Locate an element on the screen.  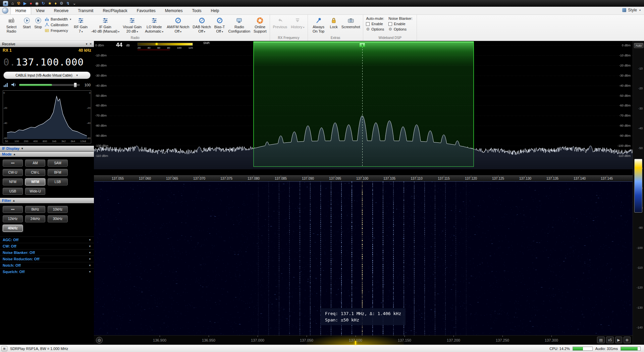
mode-button-usb: USB is located at coordinates (13, 191).